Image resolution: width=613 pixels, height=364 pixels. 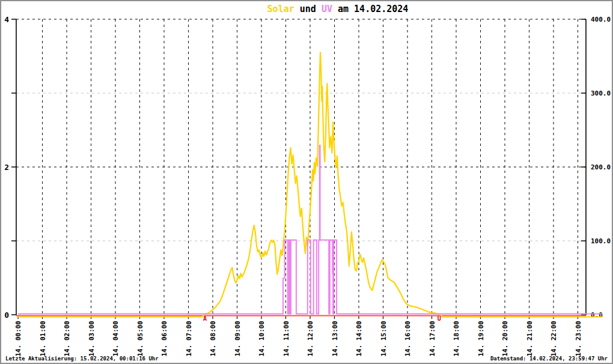 I want to click on x-axis-tick-label: 14. 10:00, so click(x=262, y=339).